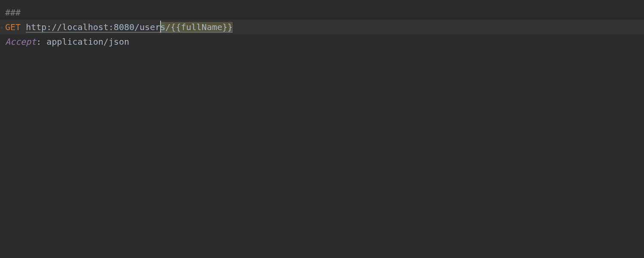 Image resolution: width=644 pixels, height=258 pixels. What do you see at coordinates (21, 42) in the screenshot?
I see `http-header-name: Accept` at bounding box center [21, 42].